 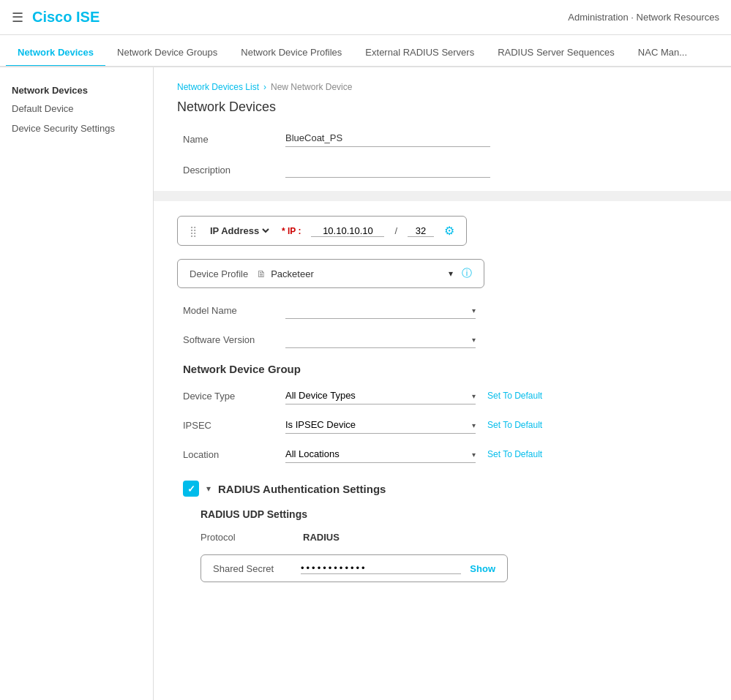 What do you see at coordinates (209, 489) in the screenshot?
I see `radius-collapse-chevron-icon: ▾` at bounding box center [209, 489].